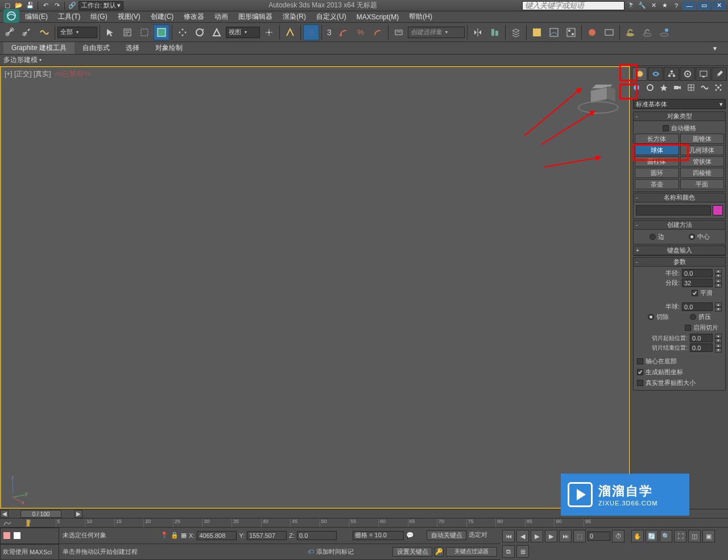 The width and height of the screenshot is (728, 560). I want to click on add-time-tag: 添加时间标记, so click(335, 551).